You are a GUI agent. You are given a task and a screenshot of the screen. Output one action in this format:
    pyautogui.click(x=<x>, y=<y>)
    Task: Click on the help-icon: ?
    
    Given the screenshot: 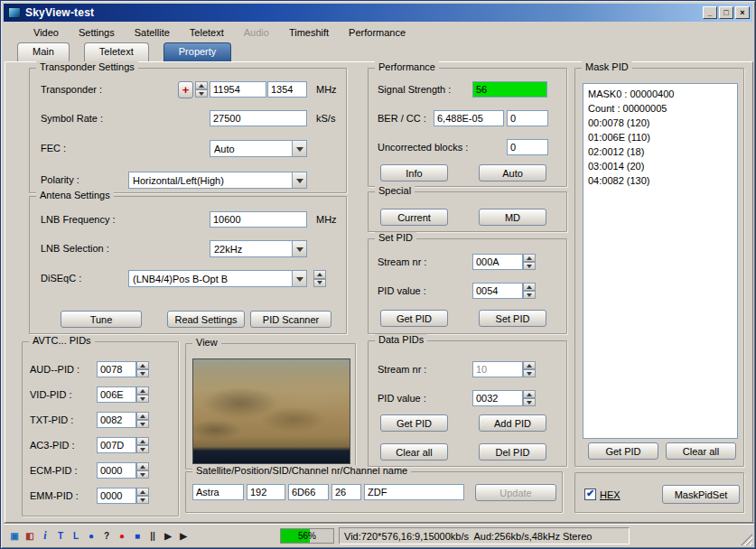 What is the action you would take?
    pyautogui.click(x=107, y=535)
    